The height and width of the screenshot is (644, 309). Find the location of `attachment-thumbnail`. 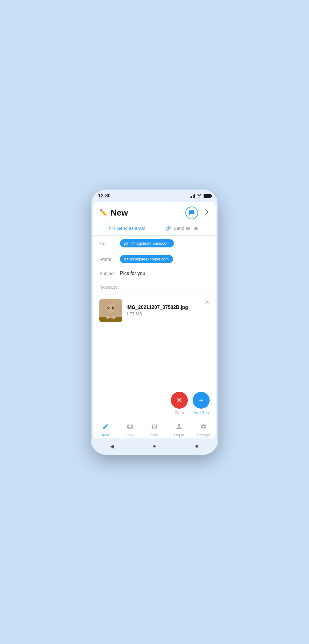

attachment-thumbnail is located at coordinates (111, 310).